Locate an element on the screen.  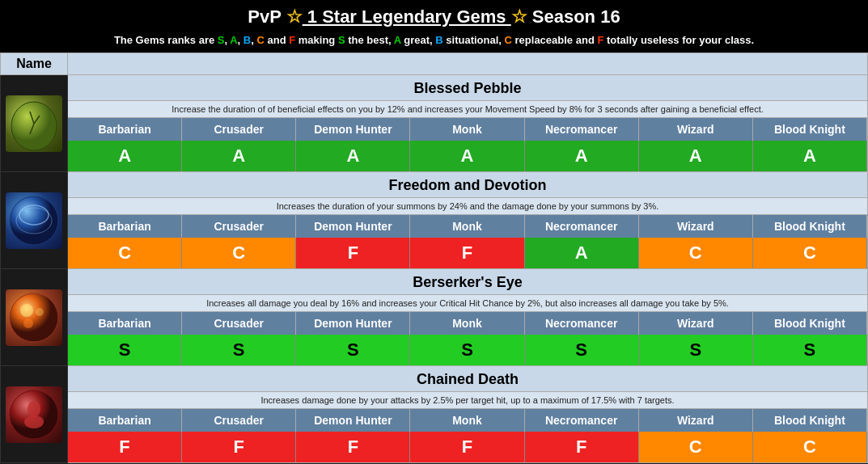
rank-cell-chained-death-0: F is located at coordinates (125, 447).